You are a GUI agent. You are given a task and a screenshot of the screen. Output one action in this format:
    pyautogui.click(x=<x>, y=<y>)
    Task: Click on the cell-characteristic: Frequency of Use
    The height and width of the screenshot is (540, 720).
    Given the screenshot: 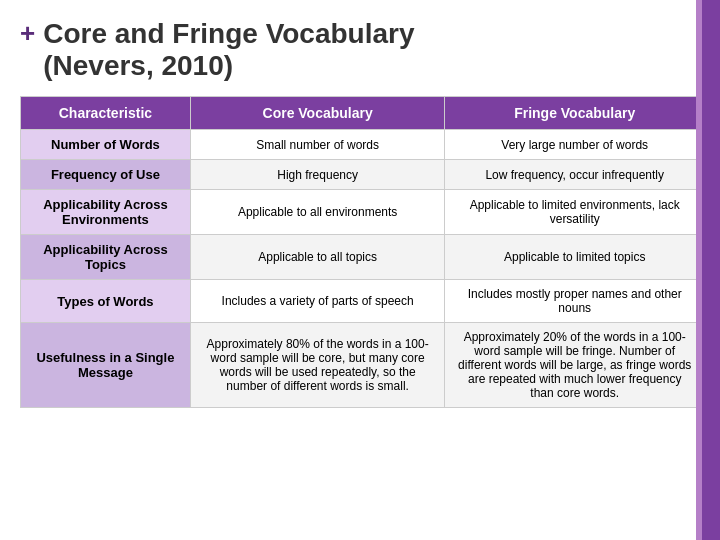 What is the action you would take?
    pyautogui.click(x=106, y=175)
    